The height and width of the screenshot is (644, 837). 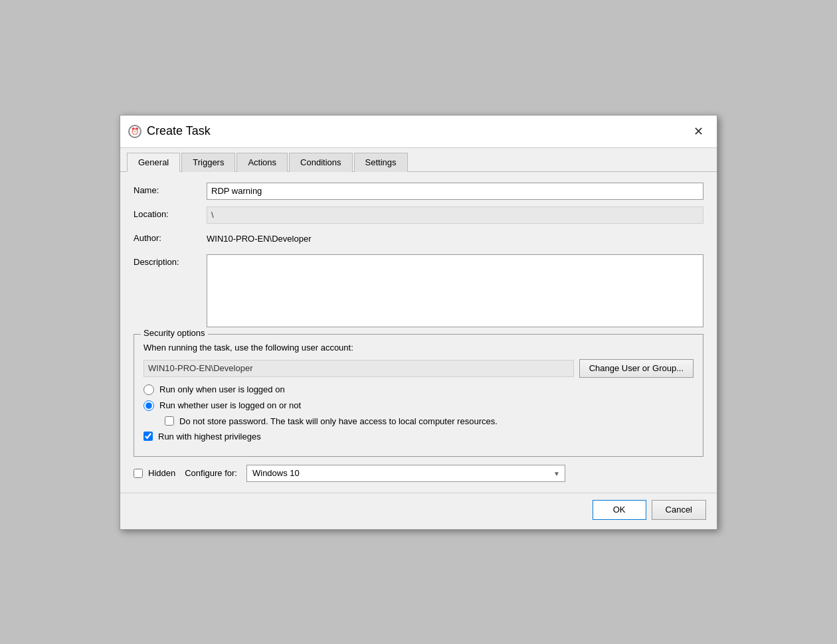 I want to click on location-row: Location: \, so click(x=418, y=215).